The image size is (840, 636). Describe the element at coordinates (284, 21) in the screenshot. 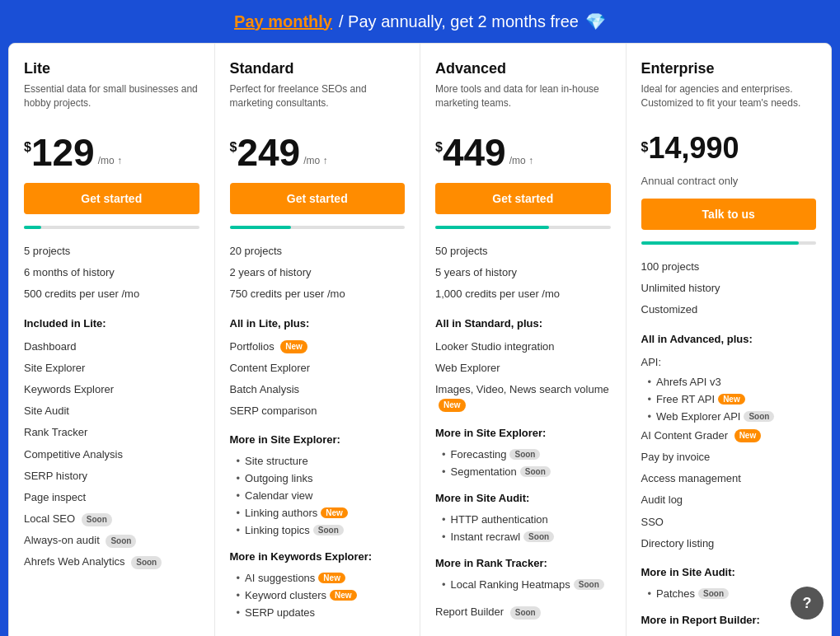

I see `pay-monthly-link: Pay monthly` at that location.